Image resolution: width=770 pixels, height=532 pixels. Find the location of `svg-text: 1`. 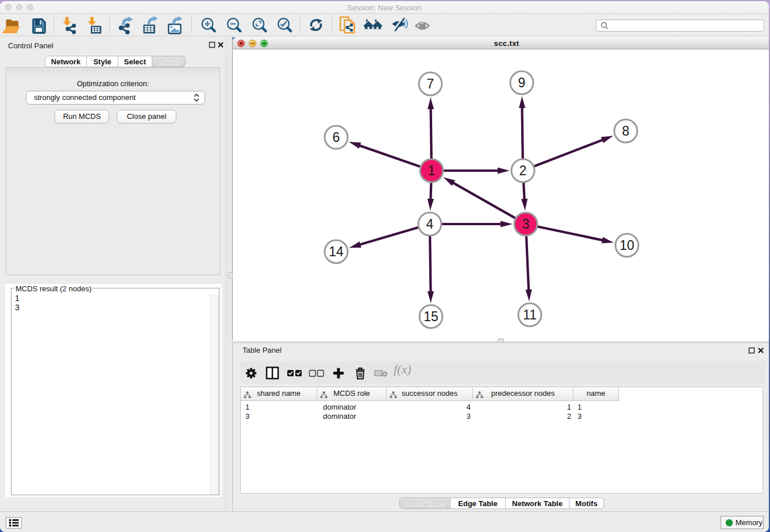

svg-text: 1 is located at coordinates (432, 171).